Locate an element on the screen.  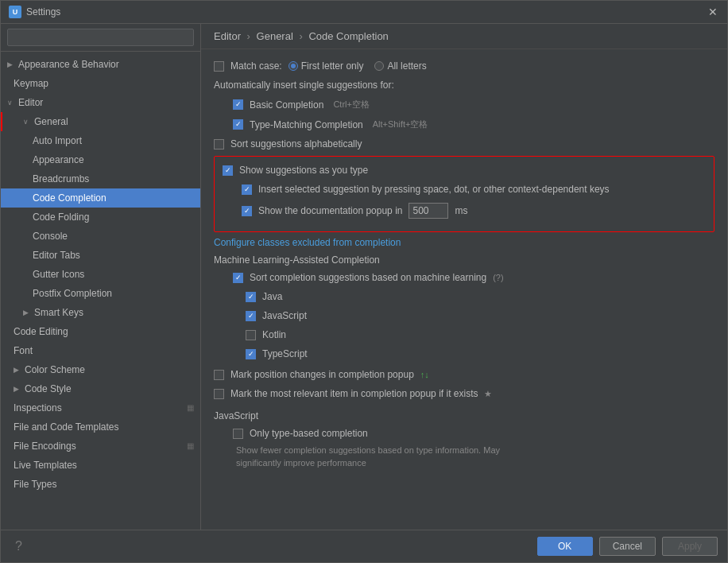
mark-relevant-checkbox is located at coordinates (219, 394).